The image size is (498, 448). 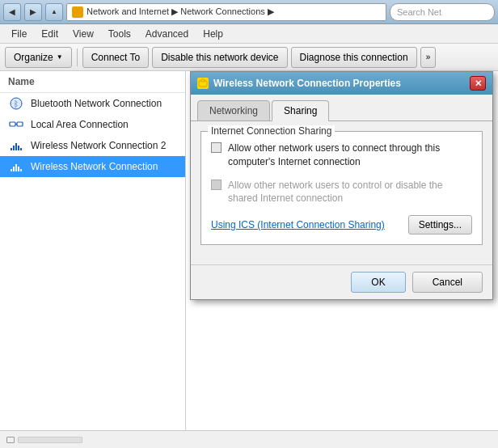 I want to click on svg-text: ᛒ, so click(x=16, y=104).